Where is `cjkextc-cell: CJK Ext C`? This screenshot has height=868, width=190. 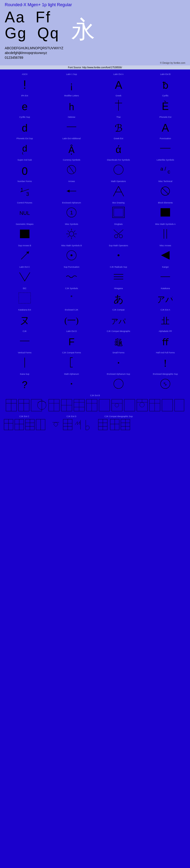
cjkextc-cell: CJK Ext C is located at coordinates (24, 424).